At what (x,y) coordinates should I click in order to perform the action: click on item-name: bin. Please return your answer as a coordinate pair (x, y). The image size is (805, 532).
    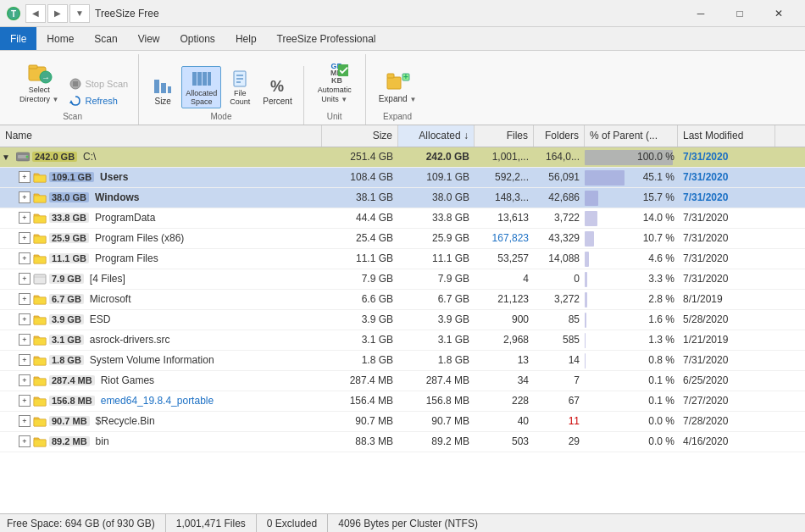
    Looking at the image, I should click on (103, 441).